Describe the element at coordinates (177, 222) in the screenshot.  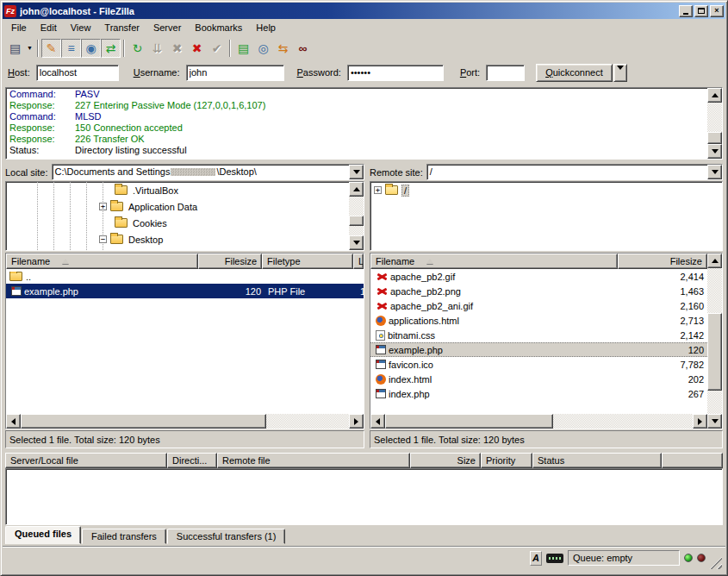
I see `tree-item-cookies: Cookies` at that location.